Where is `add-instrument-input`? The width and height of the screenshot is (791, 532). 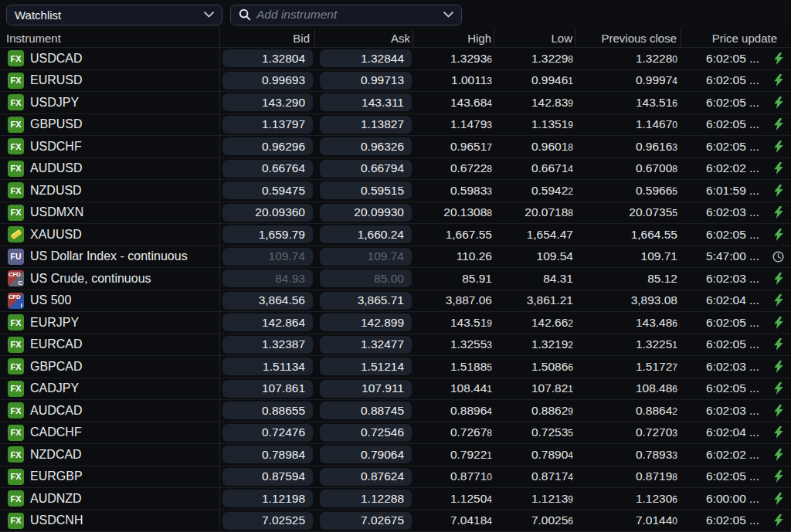
add-instrument-input is located at coordinates (350, 15).